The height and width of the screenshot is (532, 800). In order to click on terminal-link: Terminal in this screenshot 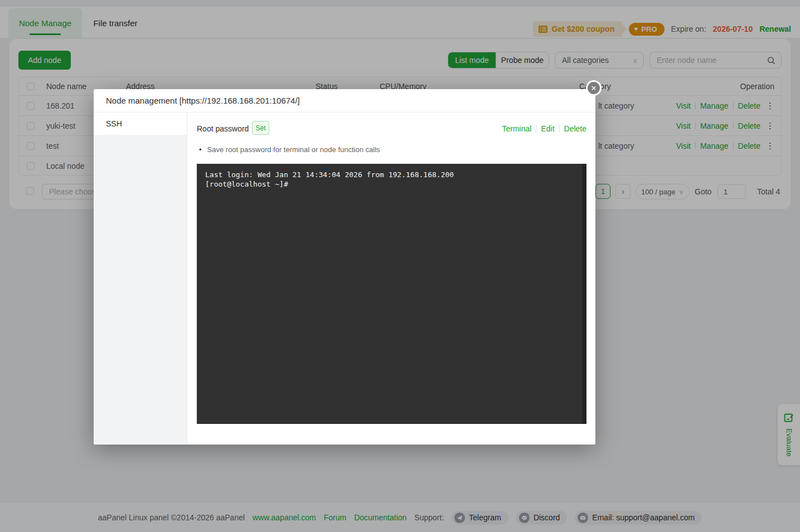, I will do `click(517, 129)`.